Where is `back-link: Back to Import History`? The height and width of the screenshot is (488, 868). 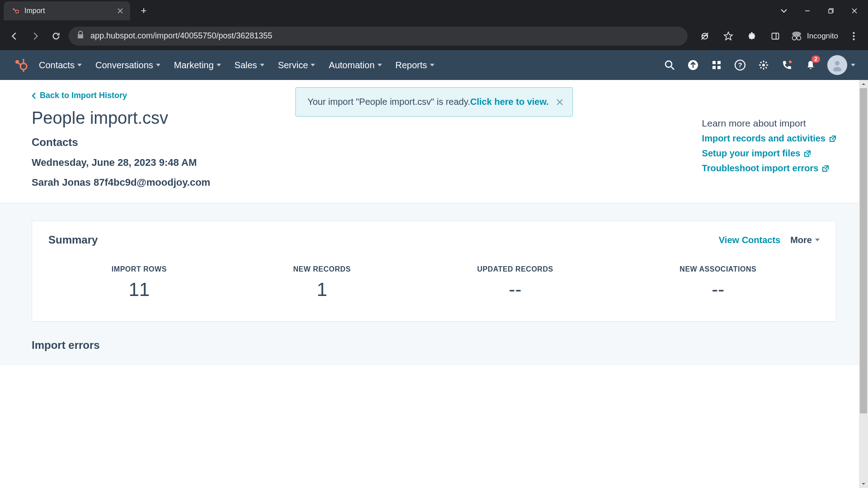
back-link: Back to Import History is located at coordinates (80, 96).